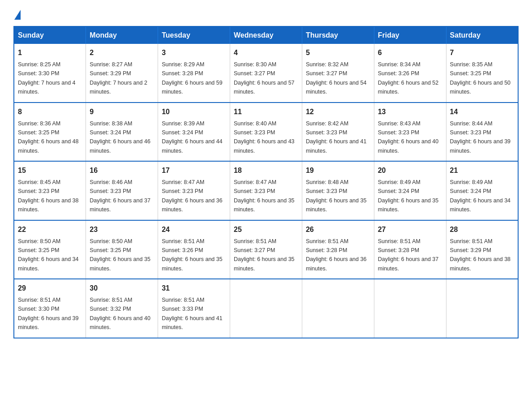 The height and width of the screenshot is (411, 532). Describe the element at coordinates (122, 250) in the screenshot. I see `calendar-day-cell: 23 Sunrise: 8:50 AMSunset: 3:25 PMDaylig…` at that location.